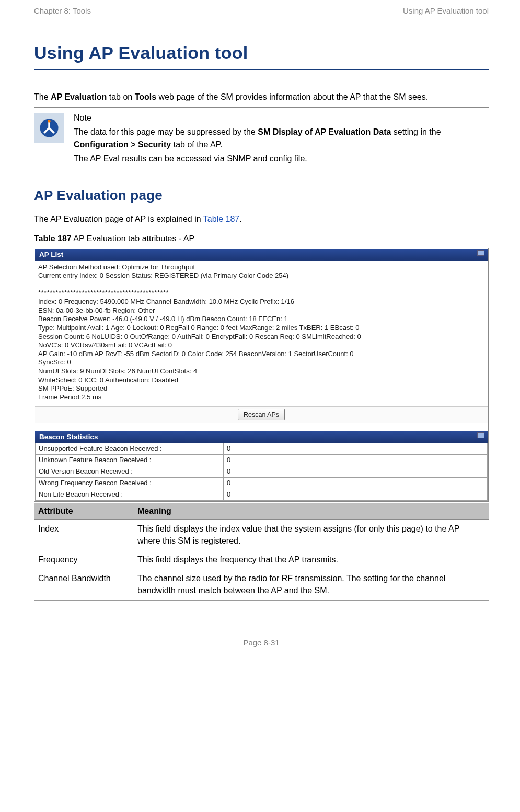 This screenshot has height=812, width=520. Describe the element at coordinates (133, 238) in the screenshot. I see `caption-text: AP Evaluation tab attributes - AP` at that location.